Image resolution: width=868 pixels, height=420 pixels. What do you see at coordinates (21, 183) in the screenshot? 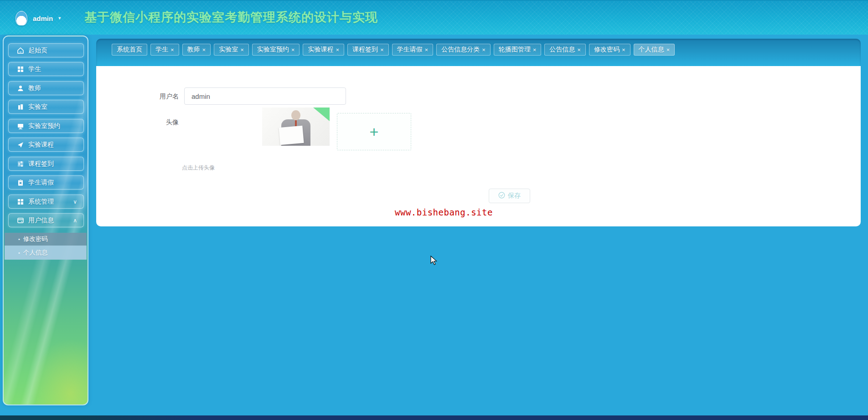
I see `clipboard-x-icon` at bounding box center [21, 183].